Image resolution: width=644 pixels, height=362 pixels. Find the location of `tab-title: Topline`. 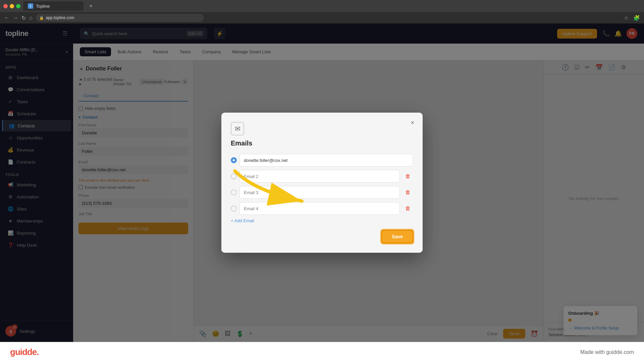

tab-title: Topline is located at coordinates (43, 6).